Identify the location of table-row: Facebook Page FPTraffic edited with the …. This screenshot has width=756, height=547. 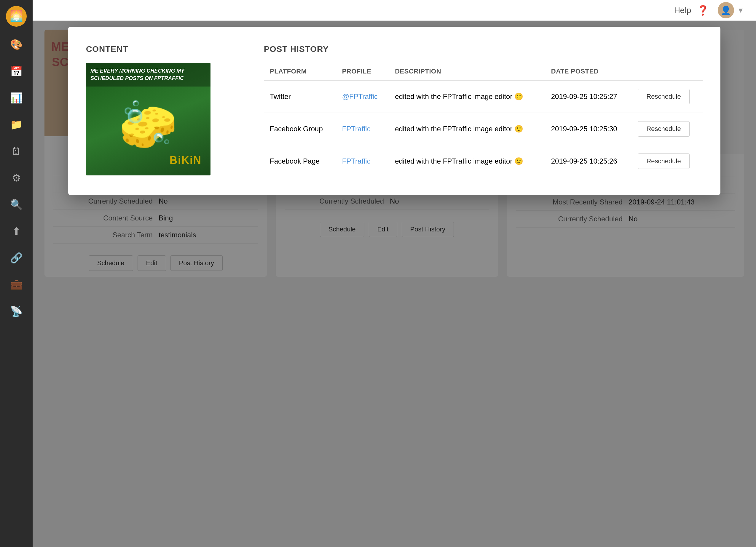
(483, 161).